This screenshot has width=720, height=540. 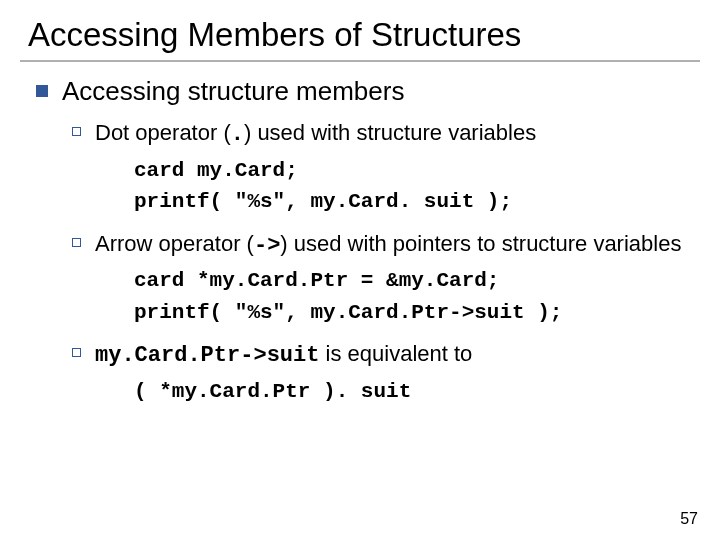 I want to click on level2-text: Dot operator (.) used with structure var…, so click(x=316, y=134).